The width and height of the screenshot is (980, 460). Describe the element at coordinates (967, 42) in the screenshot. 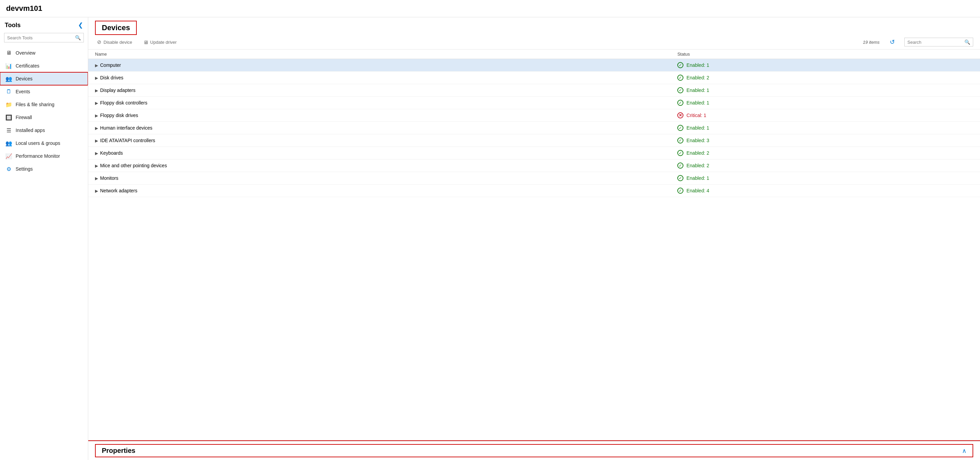

I see `devices-search-icon: 🔍` at that location.